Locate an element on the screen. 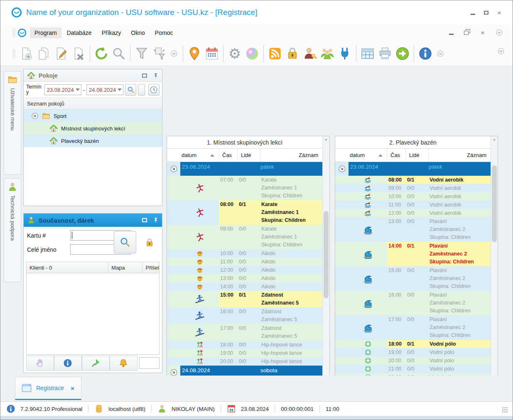  resize-grip is located at coordinates (505, 410).